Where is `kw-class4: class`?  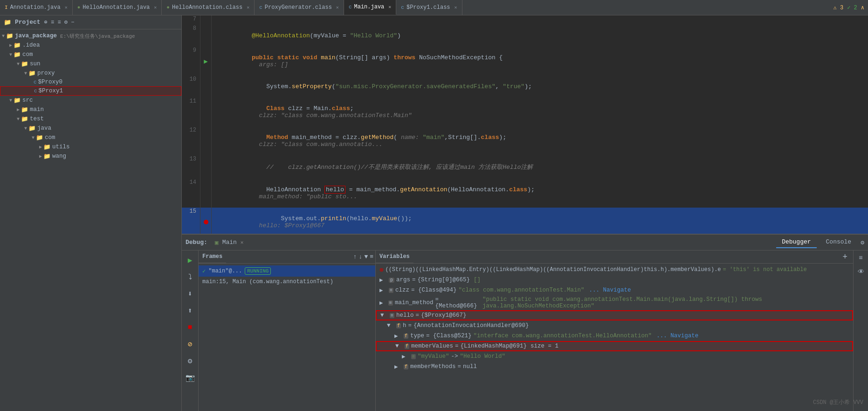 kw-class4: class is located at coordinates (518, 189).